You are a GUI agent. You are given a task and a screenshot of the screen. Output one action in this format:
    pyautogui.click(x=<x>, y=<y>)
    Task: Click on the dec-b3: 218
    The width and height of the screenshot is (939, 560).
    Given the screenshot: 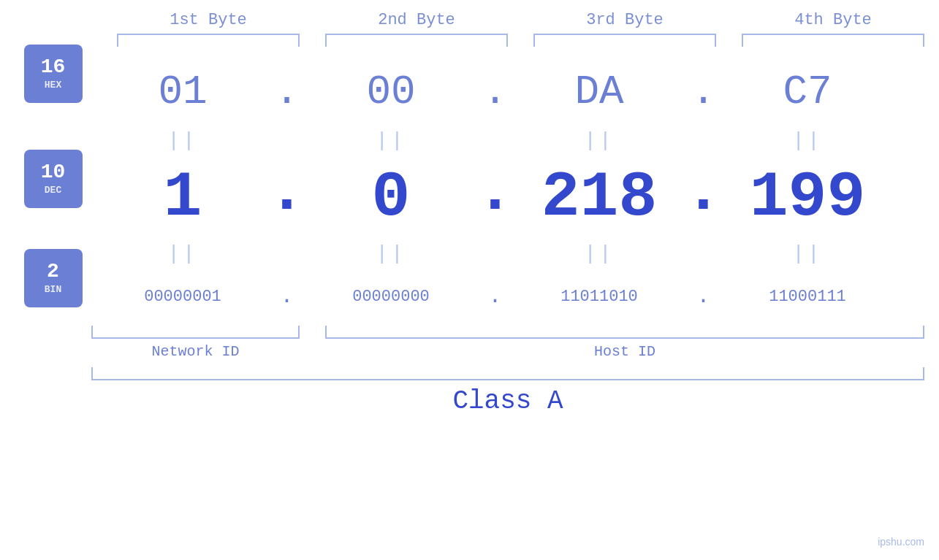 What is the action you would take?
    pyautogui.click(x=599, y=197)
    